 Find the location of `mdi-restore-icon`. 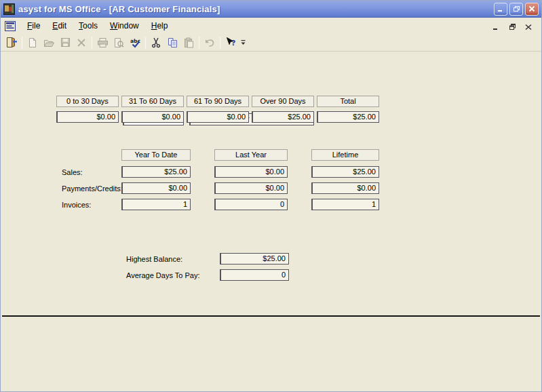

mdi-restore-icon is located at coordinates (512, 26).